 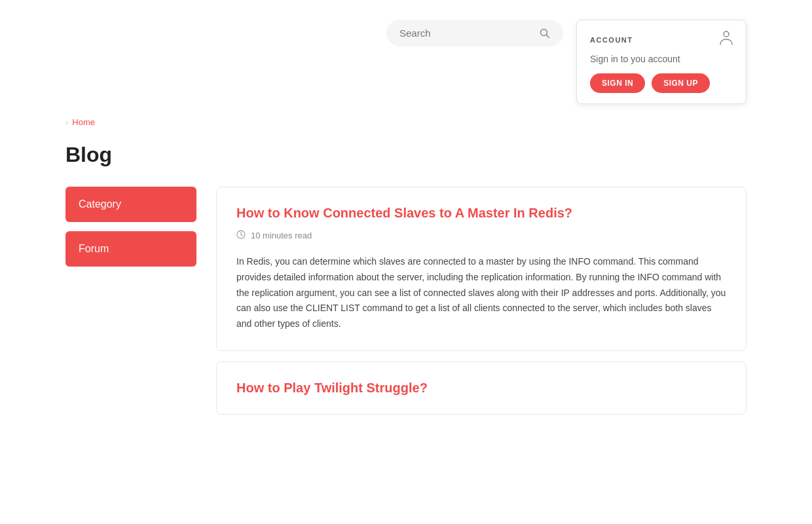 I want to click on account-card: ACCOUNT Sign in to you account SIGN IN S…, so click(x=661, y=62).